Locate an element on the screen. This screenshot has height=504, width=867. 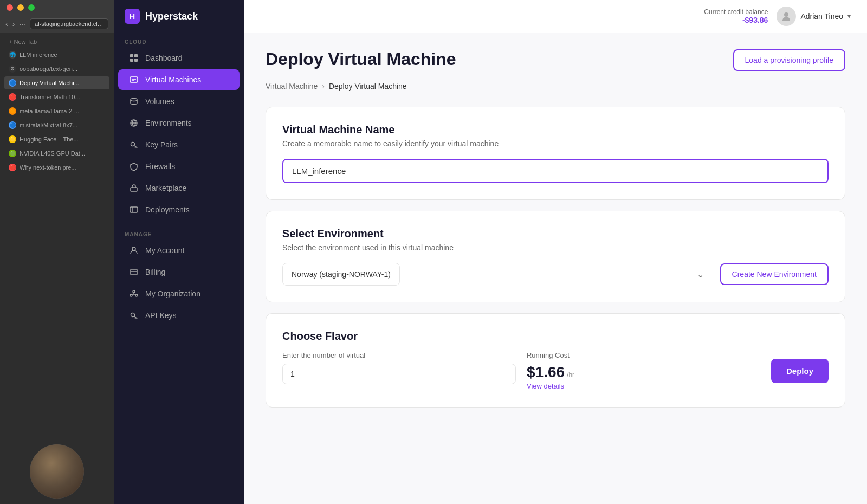
new-tab-button: + New Tab is located at coordinates (57, 42).